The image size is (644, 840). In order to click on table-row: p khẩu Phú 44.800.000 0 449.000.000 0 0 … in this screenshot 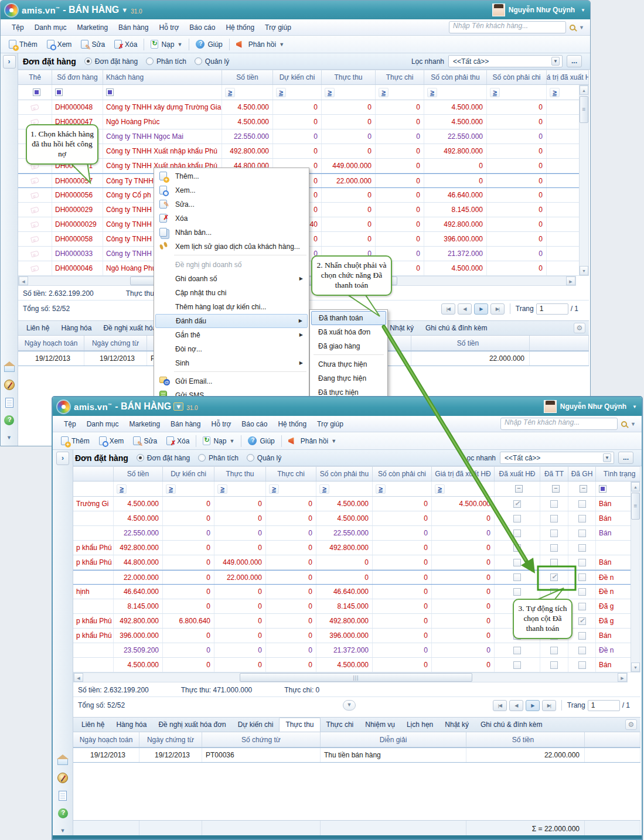, I will do `click(357, 562)`.